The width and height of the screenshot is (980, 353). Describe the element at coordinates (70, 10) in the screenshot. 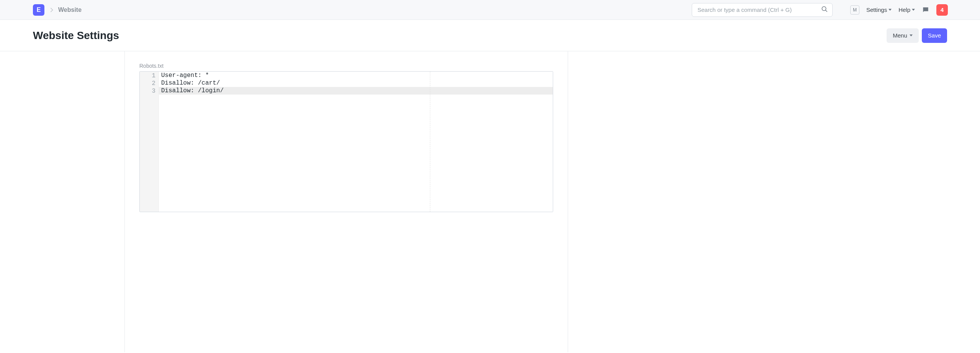

I see `breadcrumb-website: Website` at that location.